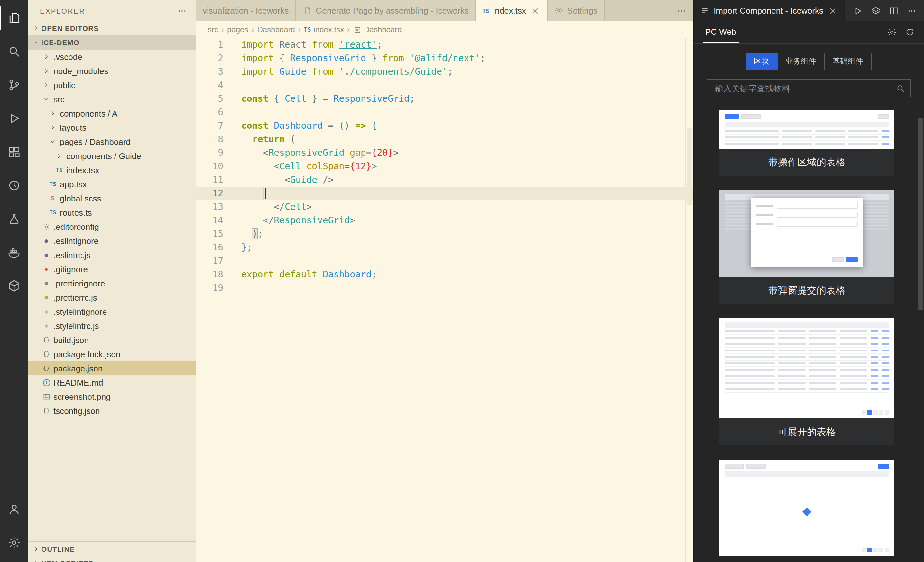 The width and height of the screenshot is (924, 562). What do you see at coordinates (112, 326) in the screenshot?
I see `tree-item: ◈ .stylelintrc.js` at bounding box center [112, 326].